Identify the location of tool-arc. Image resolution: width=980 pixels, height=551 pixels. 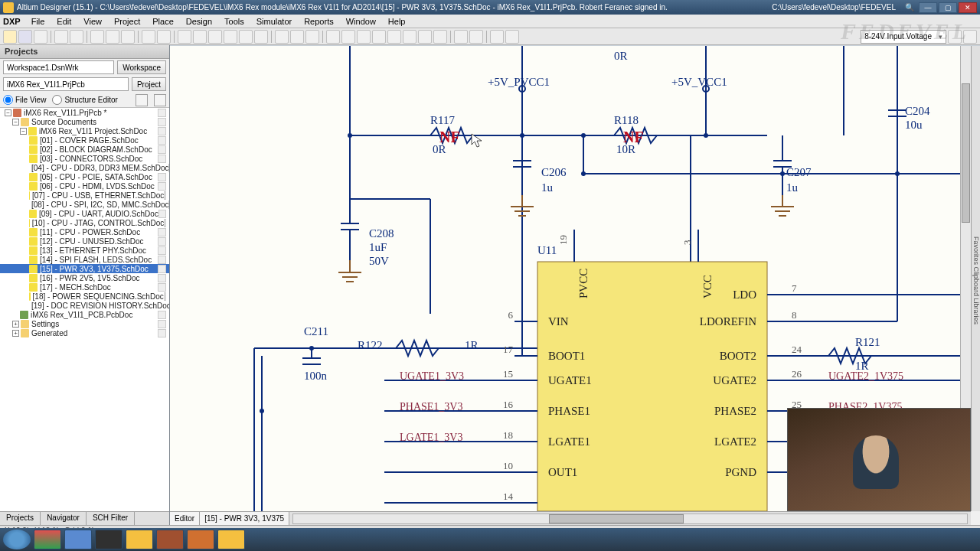
(440, 37).